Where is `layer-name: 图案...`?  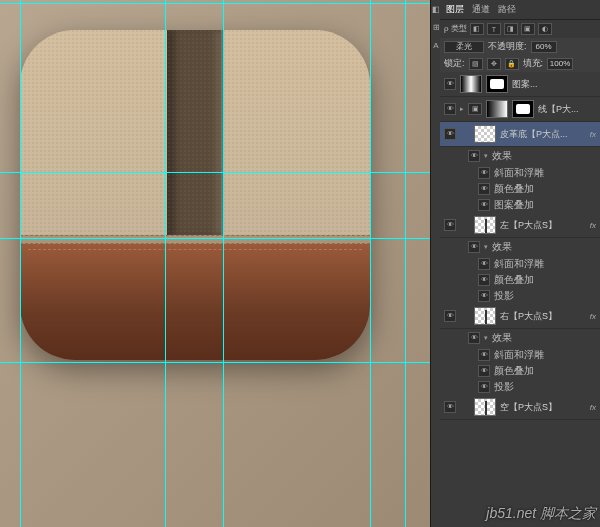
layer-name: 图案... is located at coordinates (554, 84).